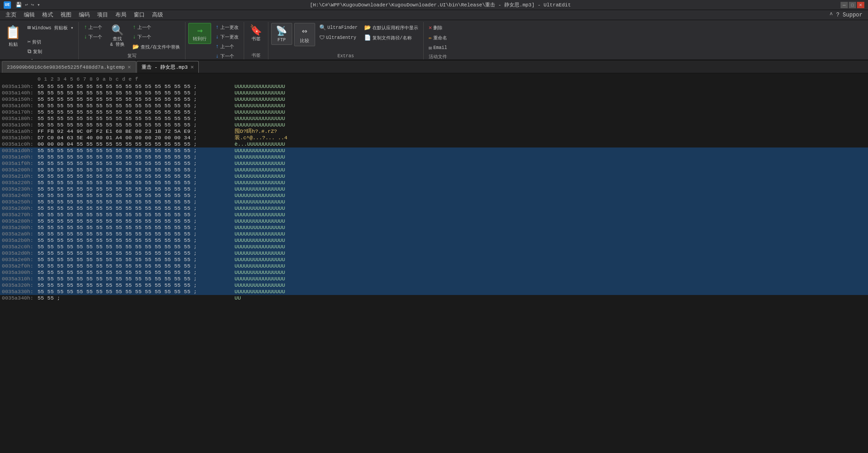  What do you see at coordinates (844, 5) in the screenshot?
I see `minimize-button: ─` at bounding box center [844, 5].